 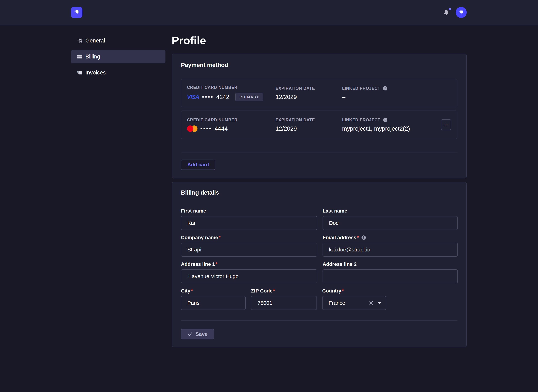 What do you see at coordinates (284, 299) in the screenshot?
I see `zip-field-group: ZIP Code *` at bounding box center [284, 299].